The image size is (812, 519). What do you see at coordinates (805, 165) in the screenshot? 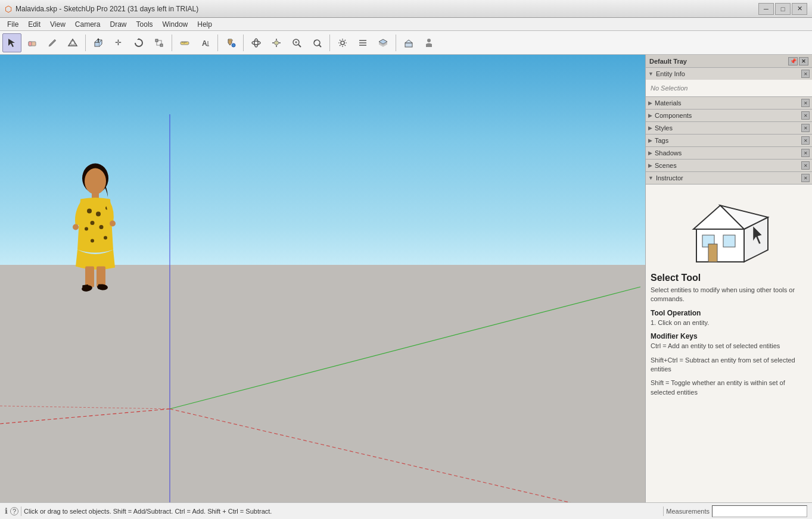
I see `scenes-close: ✕` at bounding box center [805, 165].